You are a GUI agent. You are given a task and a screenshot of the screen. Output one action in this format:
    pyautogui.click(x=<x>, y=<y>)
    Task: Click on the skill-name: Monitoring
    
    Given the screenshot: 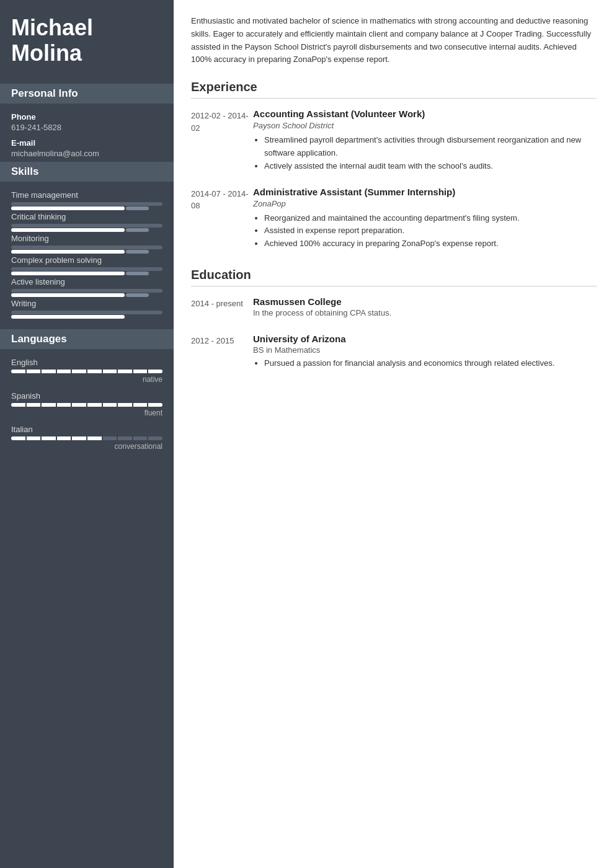 What is the action you would take?
    pyautogui.click(x=87, y=238)
    